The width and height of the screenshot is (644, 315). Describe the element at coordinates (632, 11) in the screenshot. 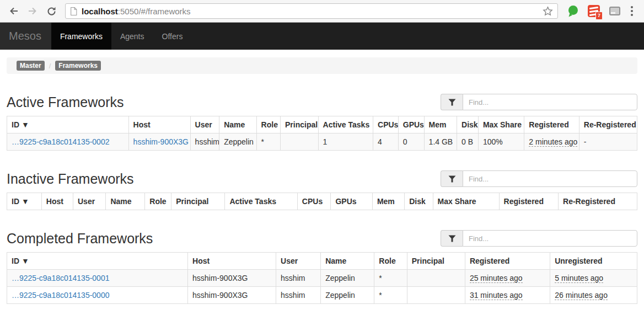

I see `browser-menu-icon` at that location.